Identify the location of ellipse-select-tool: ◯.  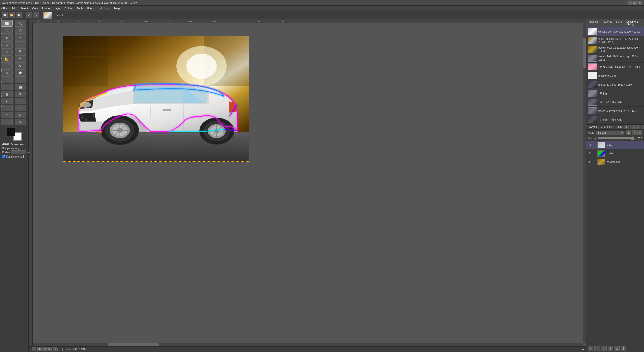
(20, 23).